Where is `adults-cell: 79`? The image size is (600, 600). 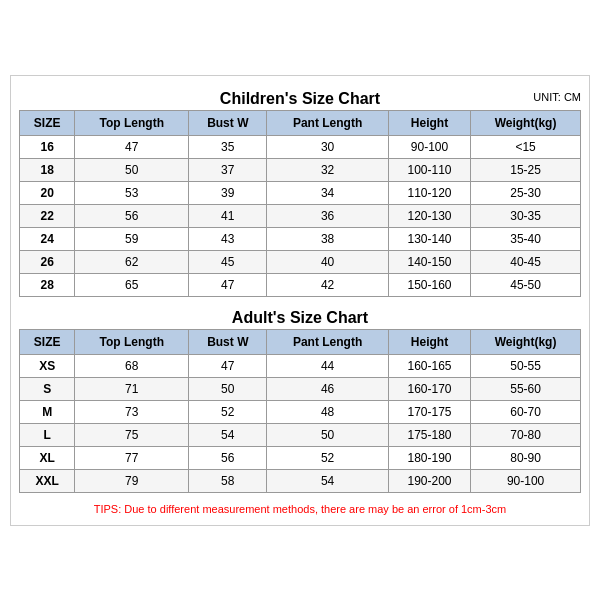
adults-cell: 79 is located at coordinates (132, 480).